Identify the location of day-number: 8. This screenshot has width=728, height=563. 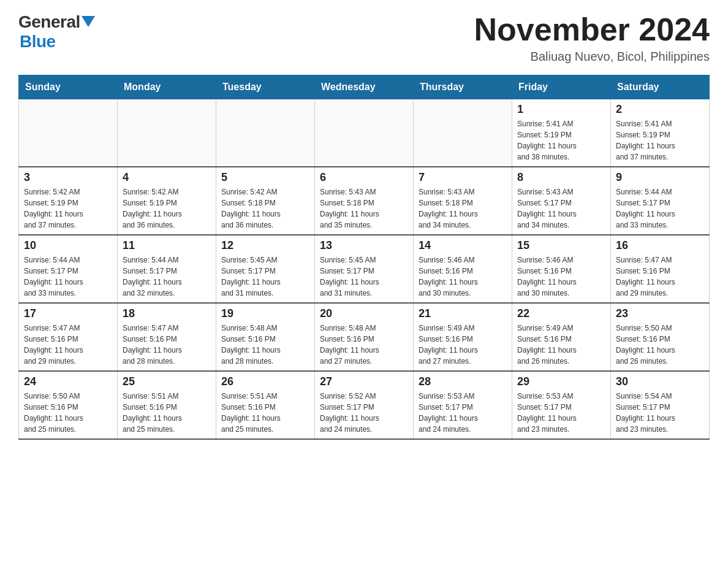
(561, 178).